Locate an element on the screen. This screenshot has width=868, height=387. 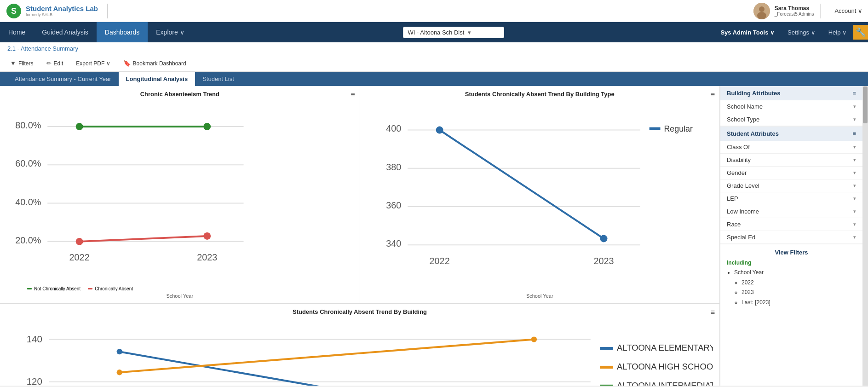
tab-longitudinal-analysis: Longitudinal Analysis is located at coordinates (157, 79).